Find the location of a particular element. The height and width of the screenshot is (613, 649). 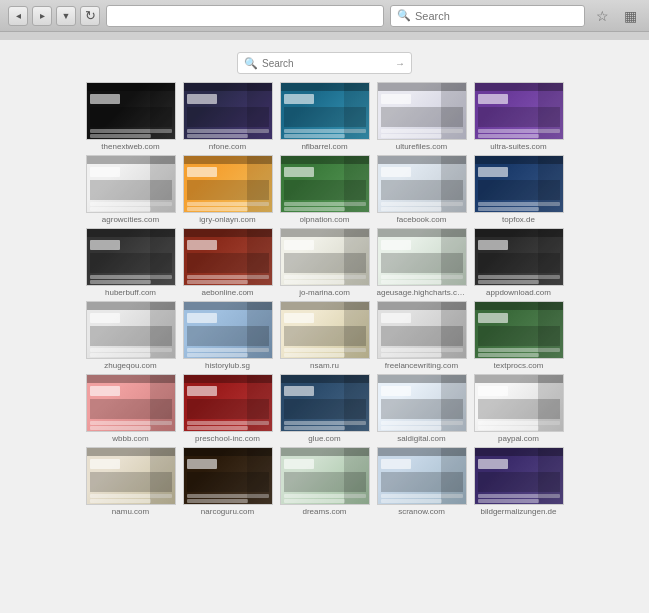

thumbnail-item: topfox.de is located at coordinates (518, 190).